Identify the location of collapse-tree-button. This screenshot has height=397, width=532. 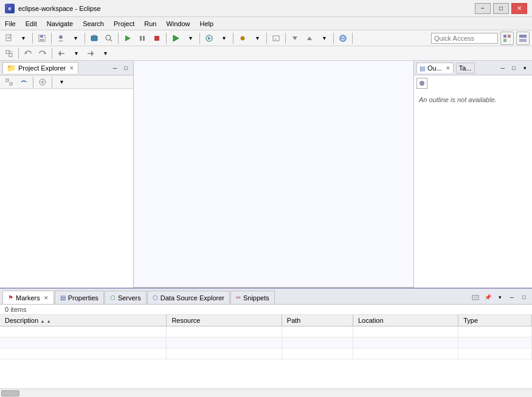
(9, 82).